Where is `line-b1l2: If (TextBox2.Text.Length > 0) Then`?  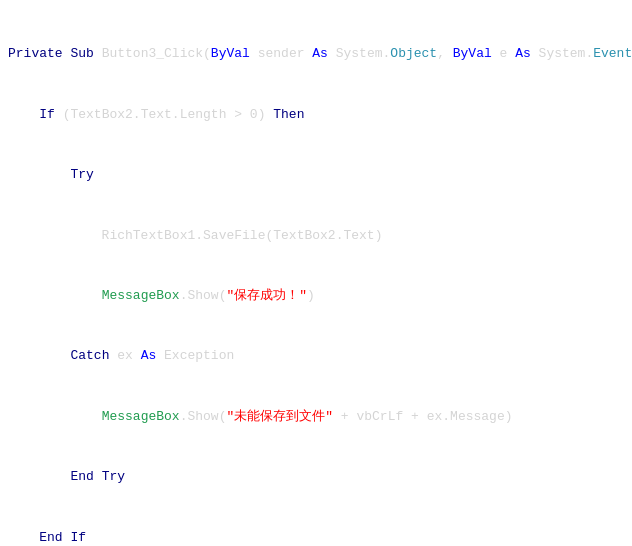 line-b1l2: If (TextBox2.Text.Length > 0) Then is located at coordinates (316, 115).